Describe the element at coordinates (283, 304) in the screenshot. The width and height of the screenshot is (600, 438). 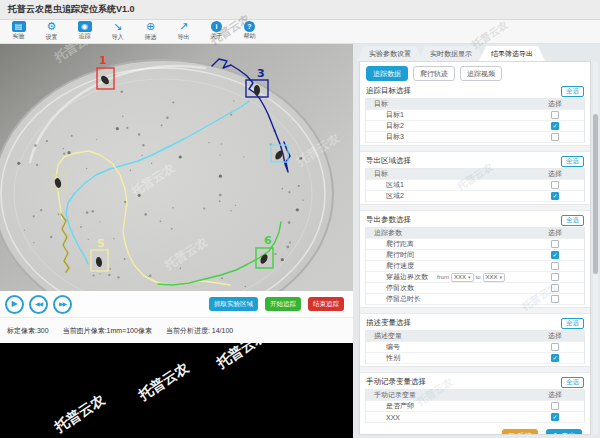
I see `start-tracking-button: 开始追踪` at that location.